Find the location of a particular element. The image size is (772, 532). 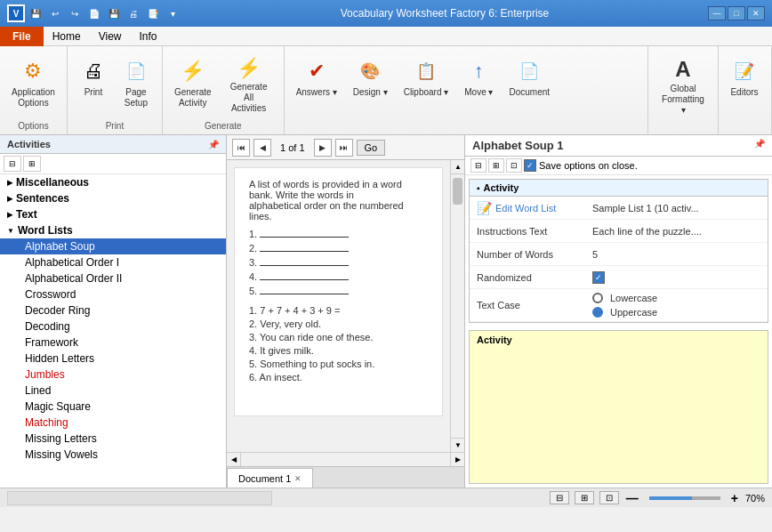

next-page-button: ▶ is located at coordinates (323, 148).